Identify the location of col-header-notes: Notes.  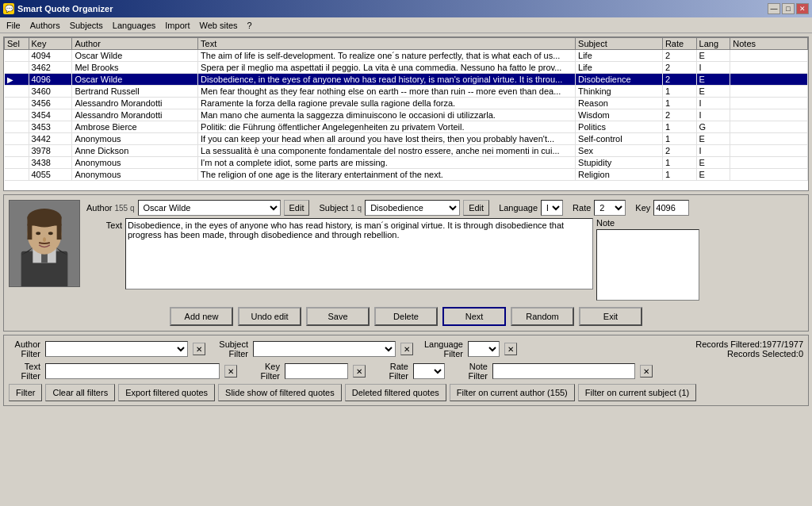
(769, 44).